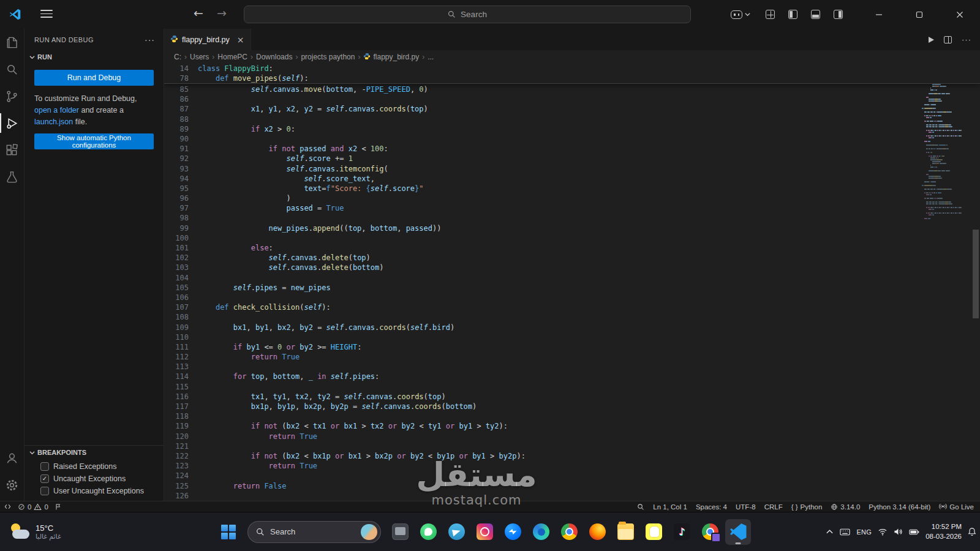 The image size is (980, 551). What do you see at coordinates (919, 15) in the screenshot?
I see `maximize-button` at bounding box center [919, 15].